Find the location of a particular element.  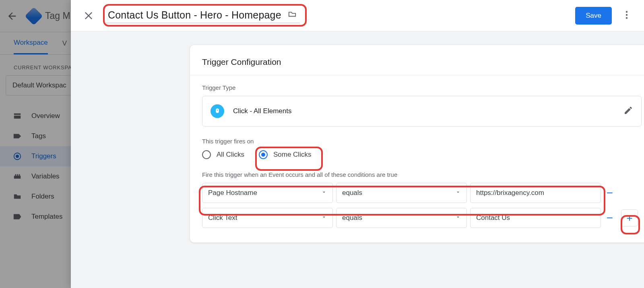

close-icon is located at coordinates (89, 16).